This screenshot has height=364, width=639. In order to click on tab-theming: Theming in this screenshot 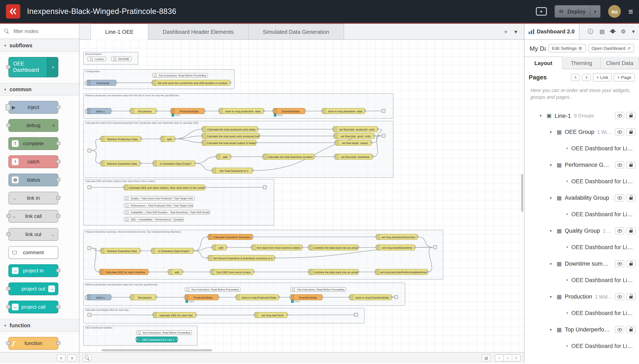, I will do `click(582, 62)`.